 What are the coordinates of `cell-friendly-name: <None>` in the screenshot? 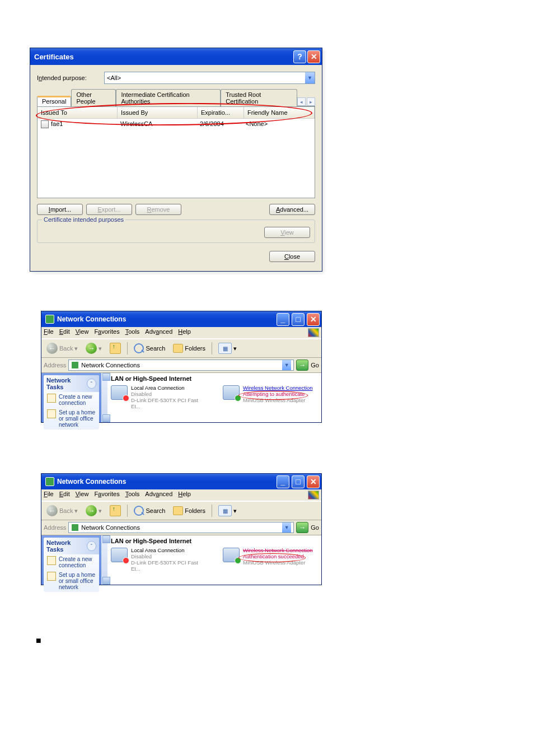 It's located at (279, 124).